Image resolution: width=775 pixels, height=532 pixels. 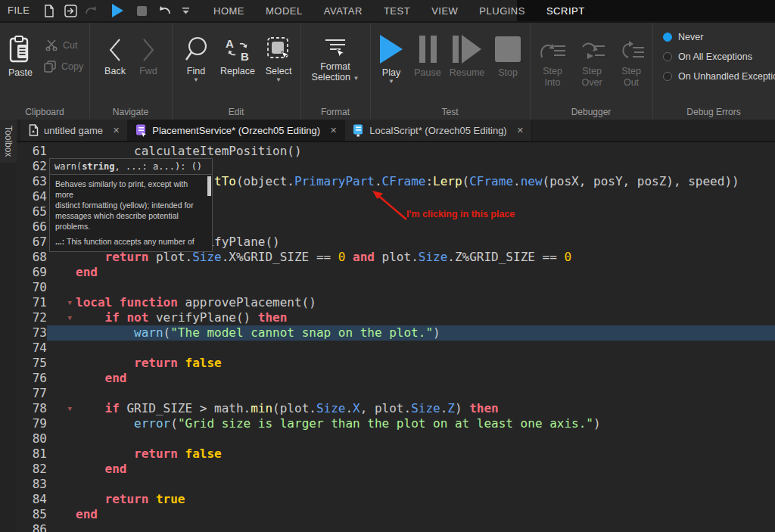 I want to click on radio-dot-icon, so click(x=668, y=37).